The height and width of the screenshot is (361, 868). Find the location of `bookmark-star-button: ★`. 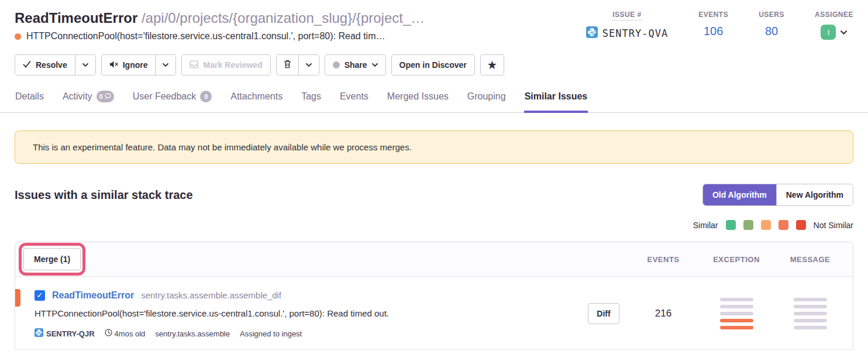

bookmark-star-button: ★ is located at coordinates (492, 65).